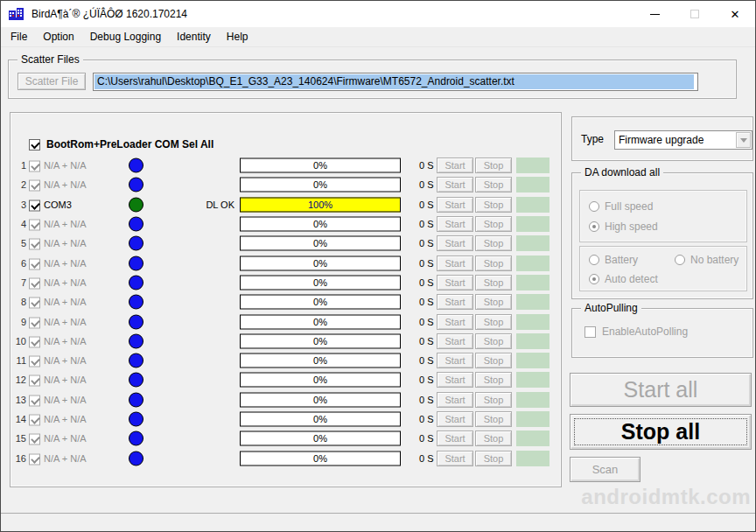 The width and height of the screenshot is (756, 532). Describe the element at coordinates (613, 260) in the screenshot. I see `radio-battery: Battery` at that location.